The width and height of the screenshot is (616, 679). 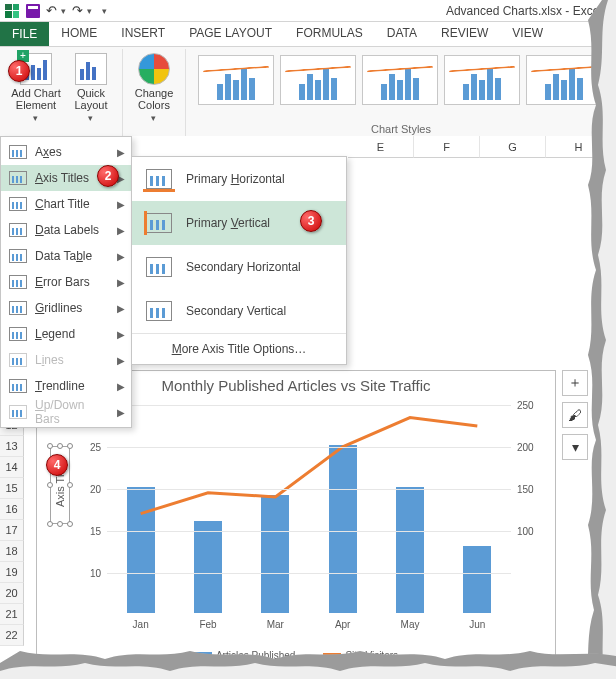 I want to click on menu-item-up-down-bars: Up/Down Bars▶, so click(x=66, y=412).